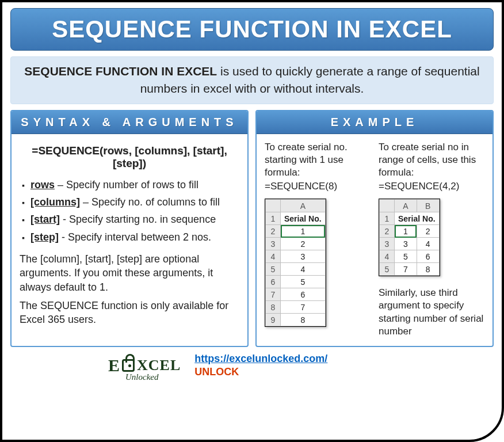  Describe the element at coordinates (318, 160) in the screenshot. I see `example-left-text: To create serial no. starting with 1 use…` at that location.